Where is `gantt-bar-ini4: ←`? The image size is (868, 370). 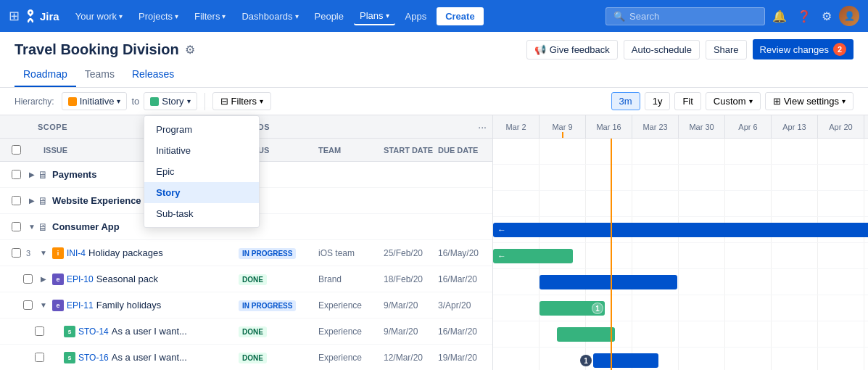
gantt-bar-ini4: ← is located at coordinates (680, 230).